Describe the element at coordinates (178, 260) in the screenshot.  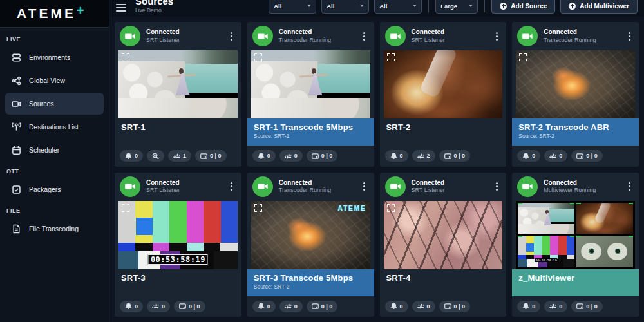
I see `timecode-overlay: 00:53:58:19` at that location.